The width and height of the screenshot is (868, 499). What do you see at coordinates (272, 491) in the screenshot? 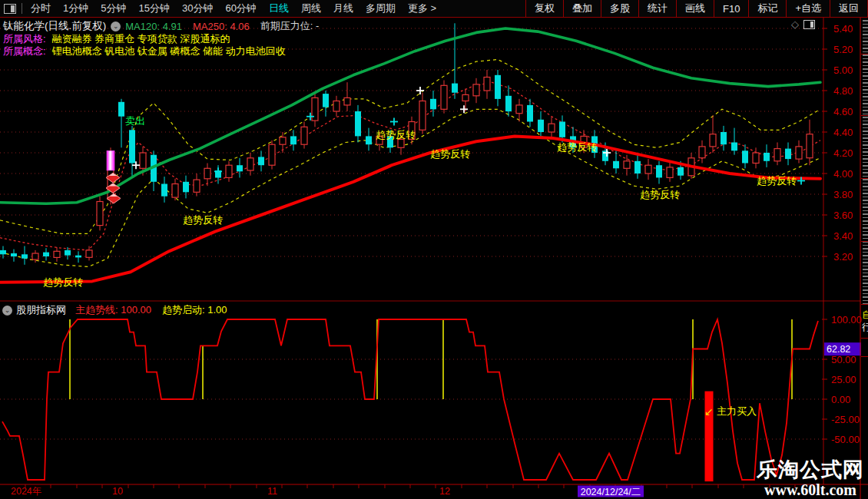
I see `date-label: 11` at bounding box center [272, 491].